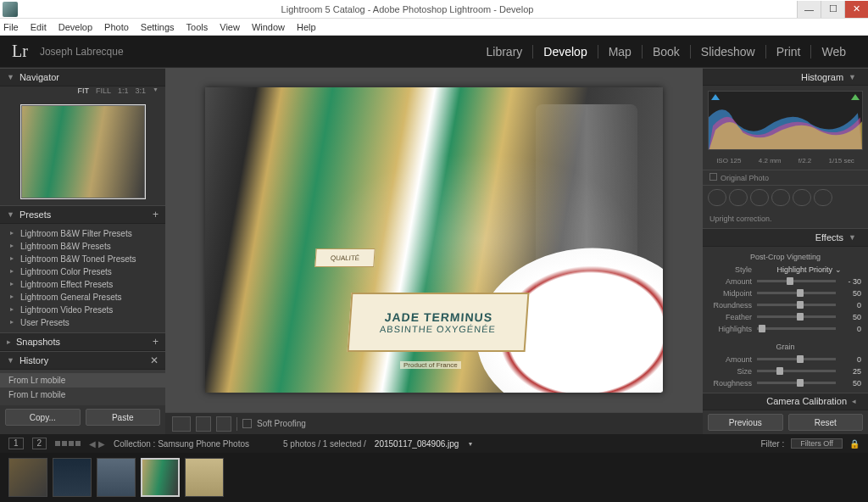 This screenshot has height=502, width=868. I want to click on preset-folder: Lightroom Effect Presets, so click(83, 285).